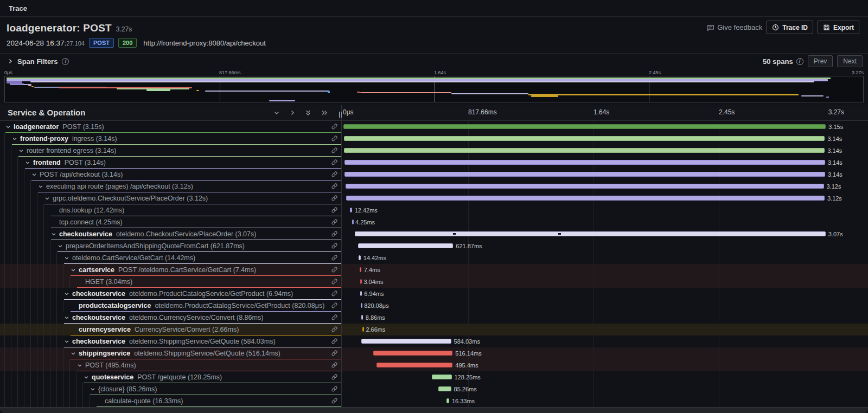 The width and height of the screenshot is (868, 413). Describe the element at coordinates (434, 163) in the screenshot. I see `trace-row: frontendPOST (3.14s)3.14s` at that location.